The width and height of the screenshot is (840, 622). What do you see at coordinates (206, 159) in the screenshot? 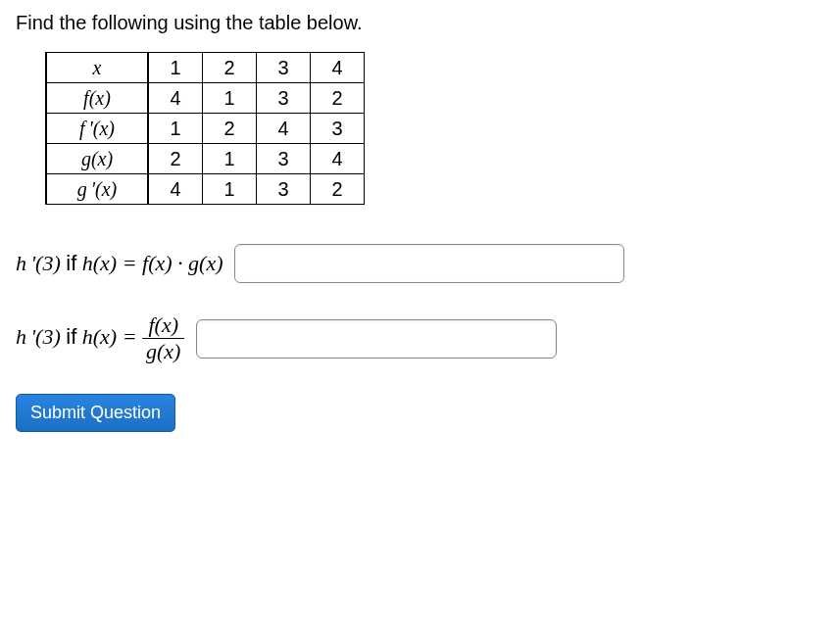
I see `table-row: g(x) 2 1 3 4` at bounding box center [206, 159].